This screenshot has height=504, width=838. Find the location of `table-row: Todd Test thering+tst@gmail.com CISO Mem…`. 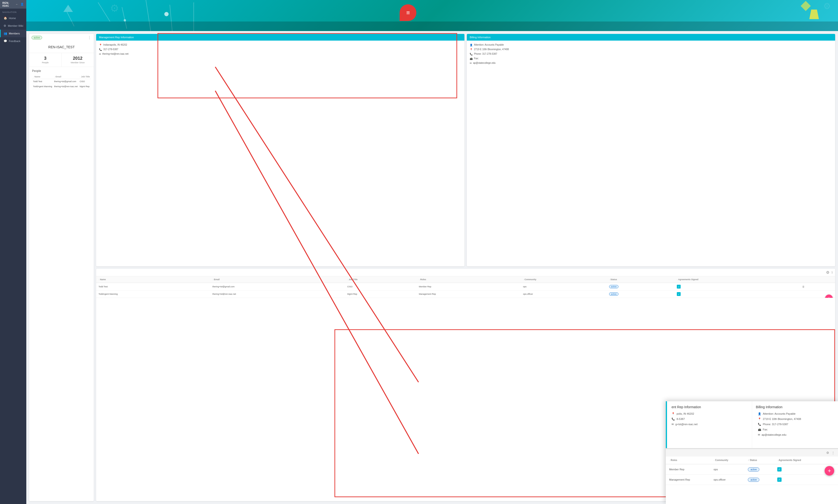

table-row: Todd Test thering+tst@gmail.com CISO Mem… is located at coordinates (466, 287).